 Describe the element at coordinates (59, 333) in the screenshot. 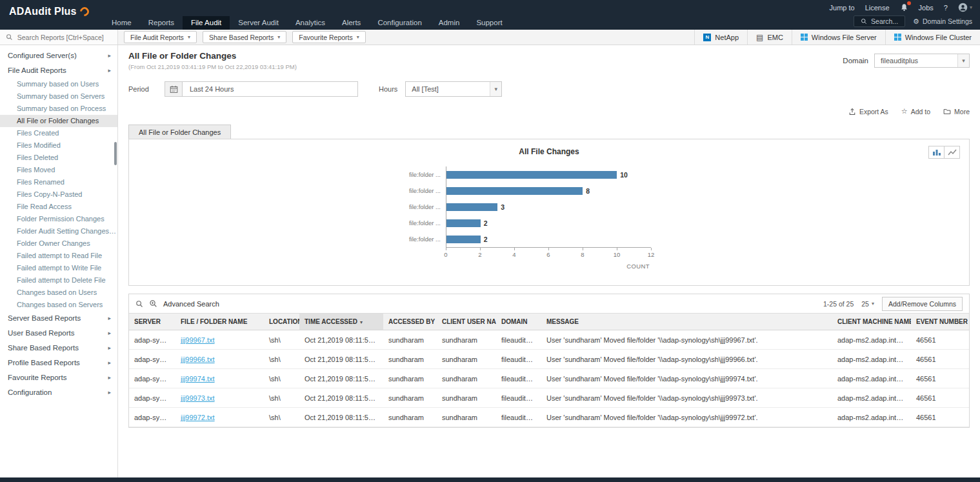

I see `sidebar-item-user-based-reports: User Based Reports▸` at that location.